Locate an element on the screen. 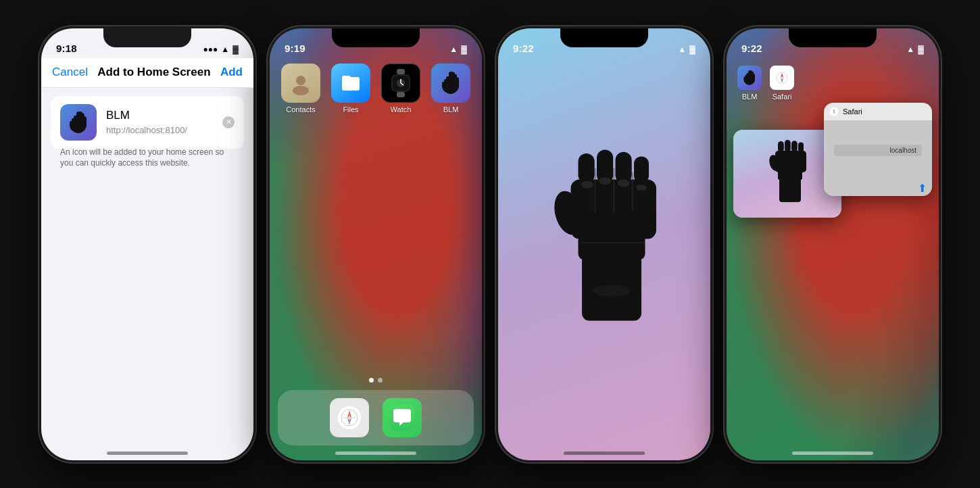 The width and height of the screenshot is (980, 488). signal-icon: ●●● is located at coordinates (211, 49).